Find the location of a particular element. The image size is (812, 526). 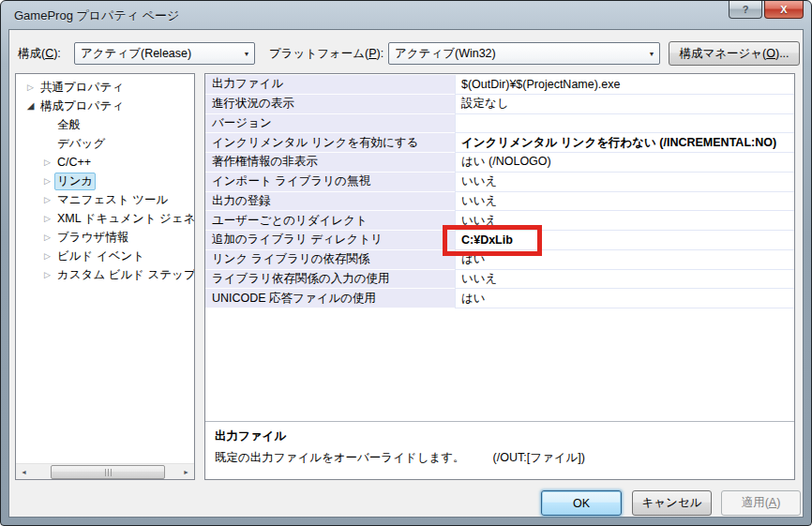

description-switch: (/OUT:[ファイル]) is located at coordinates (539, 458).